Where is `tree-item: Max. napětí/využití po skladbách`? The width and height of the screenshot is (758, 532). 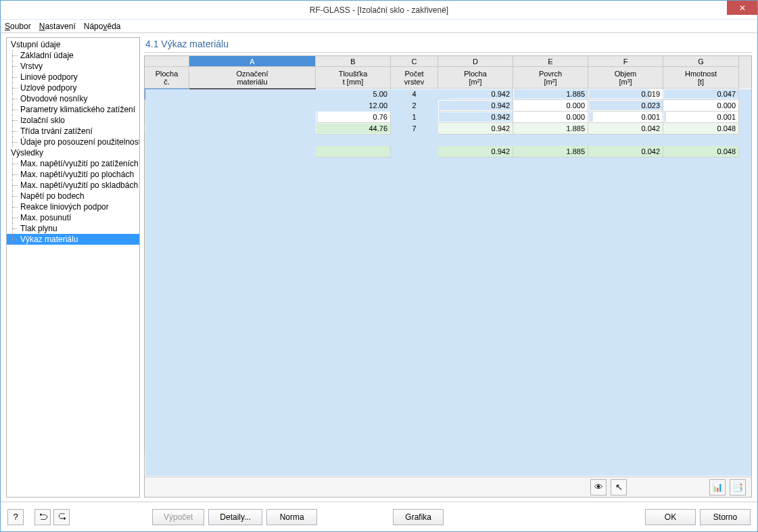 tree-item: Max. napětí/využití po skladbách is located at coordinates (73, 185).